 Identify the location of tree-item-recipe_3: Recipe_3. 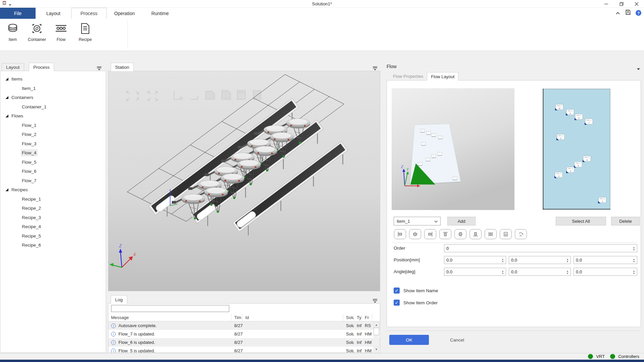
(53, 218).